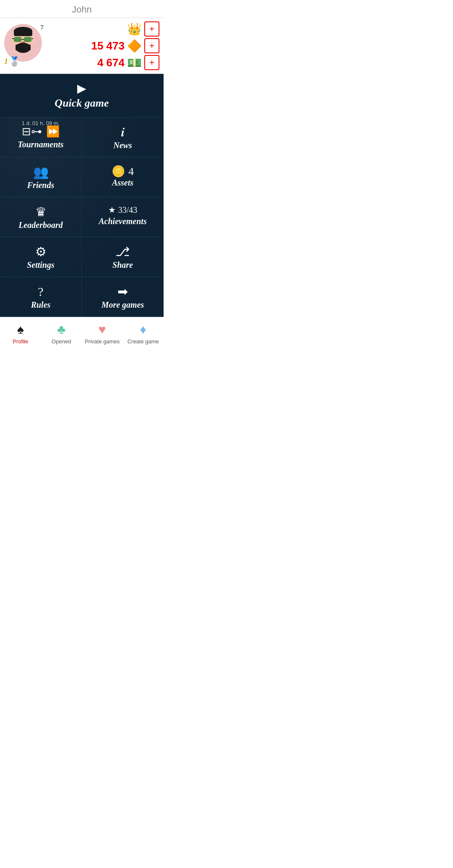  I want to click on rules-label: Rules, so click(41, 305).